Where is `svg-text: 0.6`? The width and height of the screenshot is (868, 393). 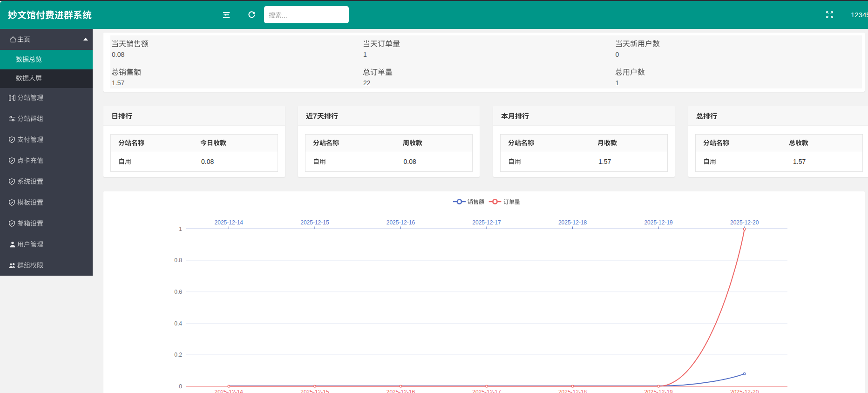
svg-text: 0.6 is located at coordinates (178, 292).